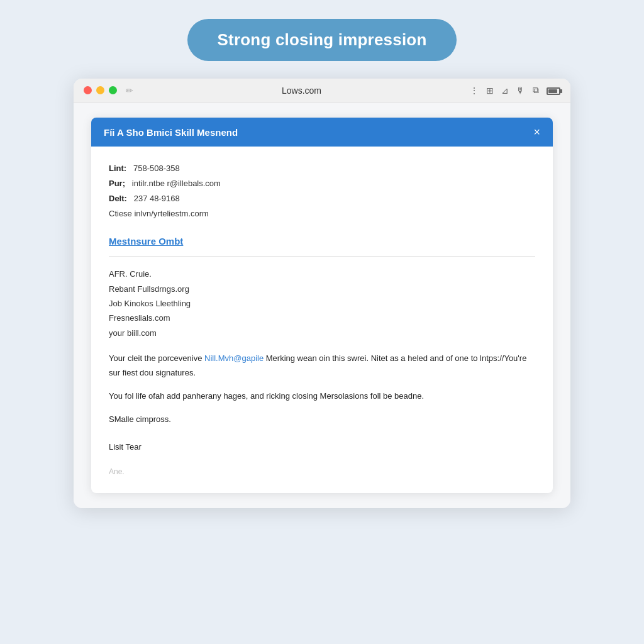 The height and width of the screenshot is (644, 644). I want to click on meta-pur: Pur; intilr.ntbe r@illebals.com, so click(322, 184).